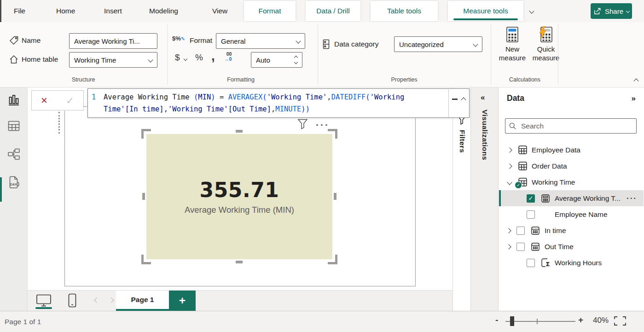 This screenshot has width=644, height=332. I want to click on zoom-slider-handle, so click(512, 321).